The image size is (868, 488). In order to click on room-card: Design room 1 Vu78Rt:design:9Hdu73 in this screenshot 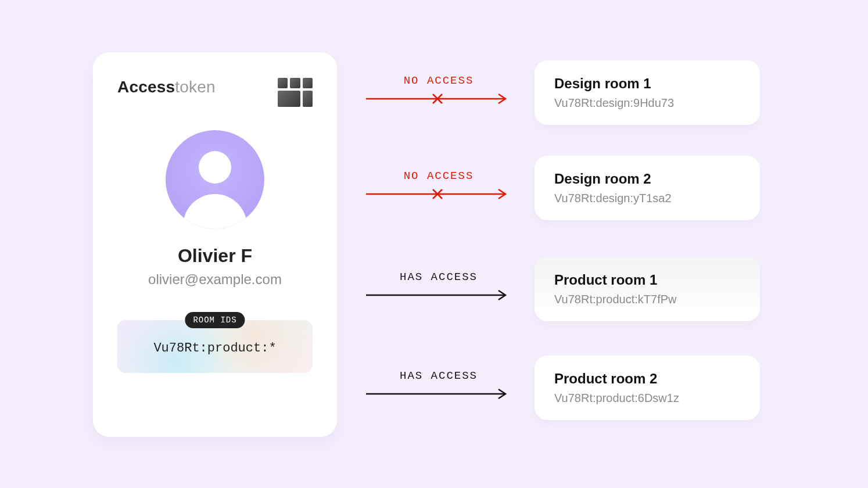, I will do `click(647, 93)`.